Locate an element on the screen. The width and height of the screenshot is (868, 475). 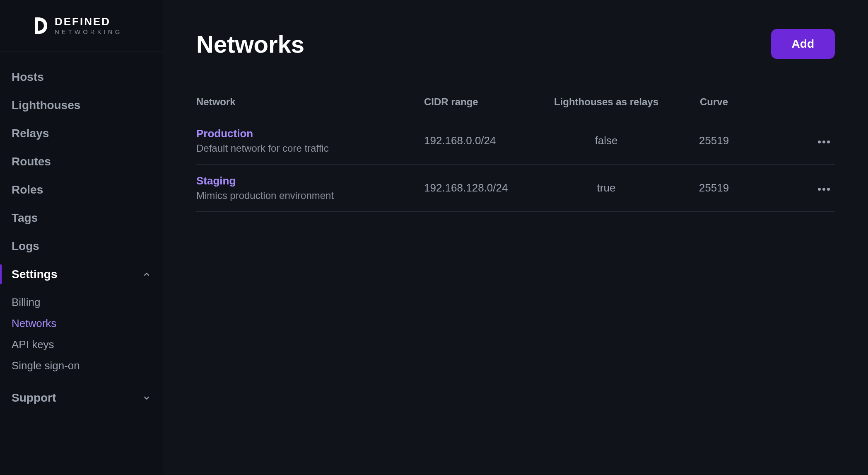
cell-relay: true is located at coordinates (606, 188).